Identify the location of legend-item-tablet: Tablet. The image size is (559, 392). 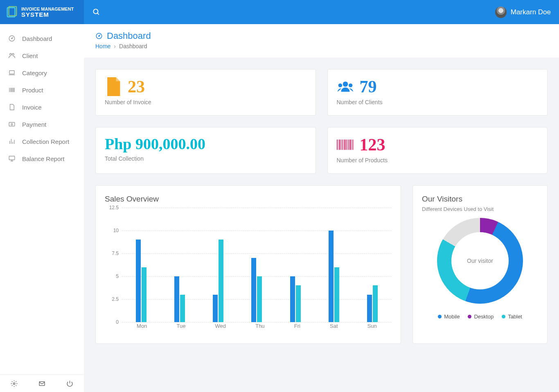
(512, 316).